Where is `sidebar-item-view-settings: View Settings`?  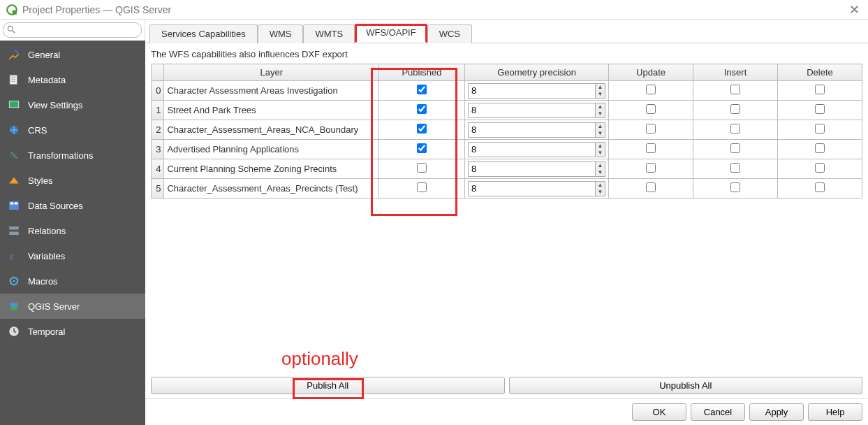 sidebar-item-view-settings: View Settings is located at coordinates (73, 105).